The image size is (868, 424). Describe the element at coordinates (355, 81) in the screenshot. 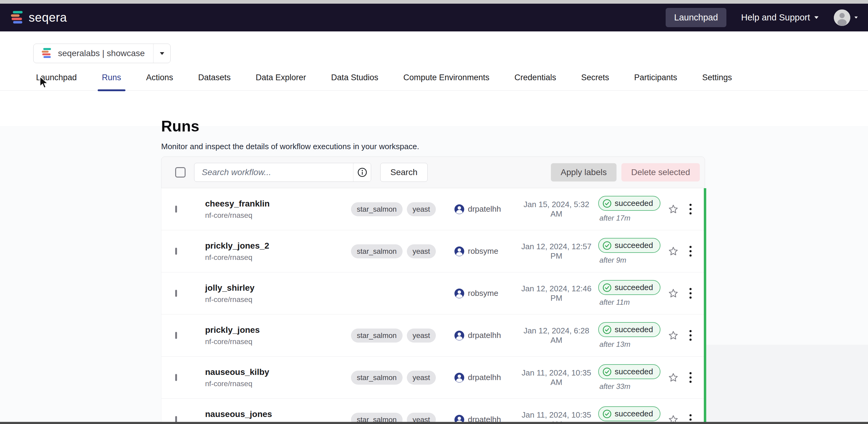

I see `tab-data-studios: Data Studios` at that location.